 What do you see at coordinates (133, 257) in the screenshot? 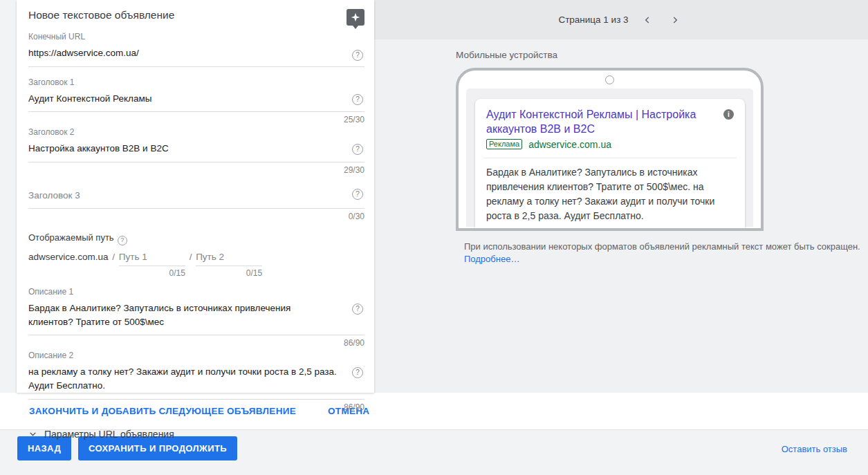
I see `path1-placeholder: Путь 1` at bounding box center [133, 257].